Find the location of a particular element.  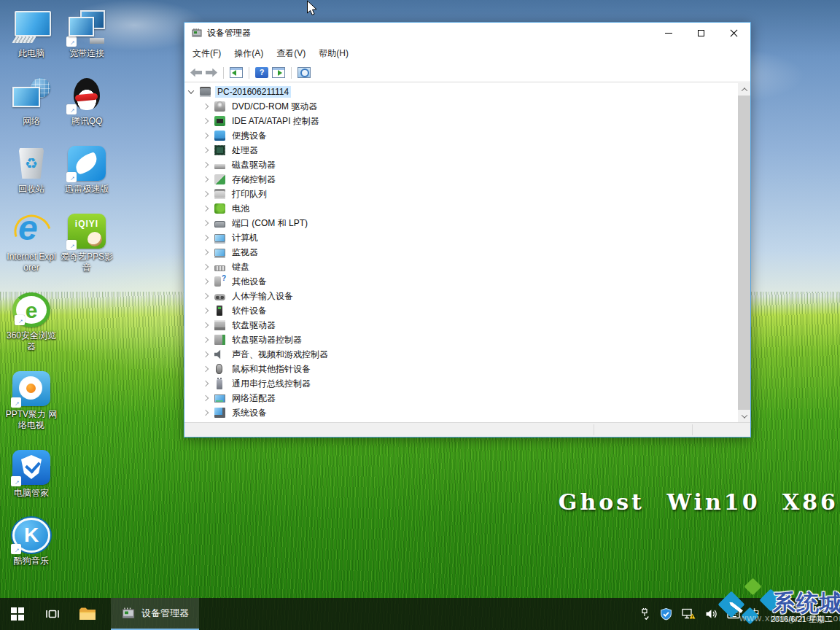

desktop-icon-network: 网络 is located at coordinates (31, 102).